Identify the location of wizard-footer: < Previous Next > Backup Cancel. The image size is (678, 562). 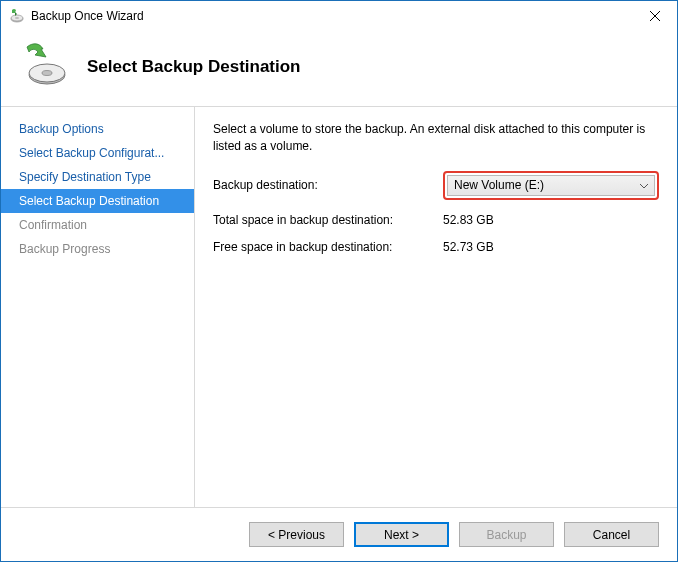
(339, 534).